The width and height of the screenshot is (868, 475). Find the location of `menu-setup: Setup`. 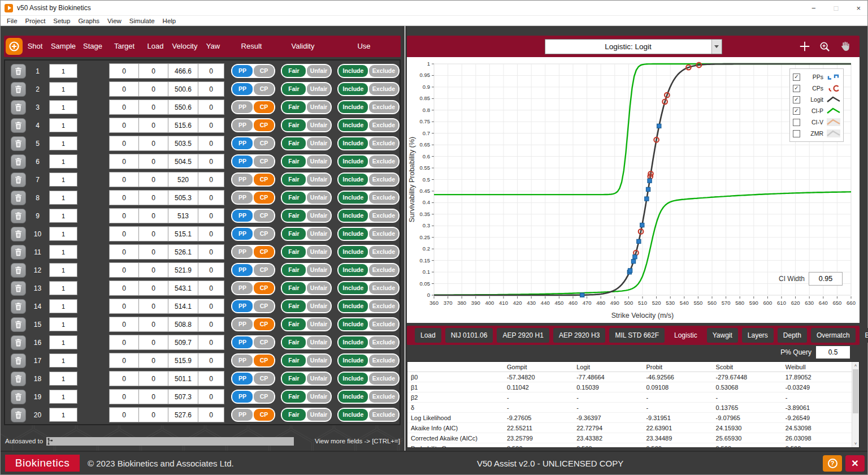

menu-setup: Setup is located at coordinates (62, 21).